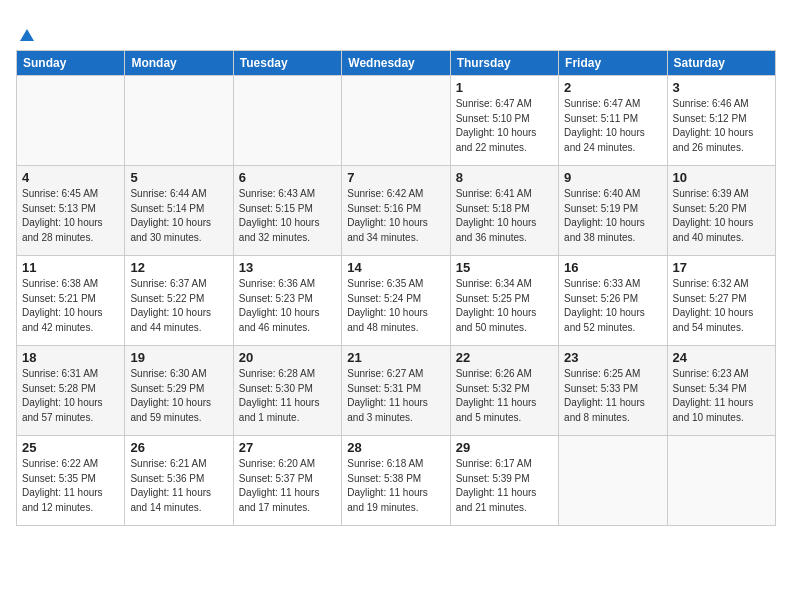 The width and height of the screenshot is (792, 612). What do you see at coordinates (396, 178) in the screenshot?
I see `day-number: 7` at bounding box center [396, 178].